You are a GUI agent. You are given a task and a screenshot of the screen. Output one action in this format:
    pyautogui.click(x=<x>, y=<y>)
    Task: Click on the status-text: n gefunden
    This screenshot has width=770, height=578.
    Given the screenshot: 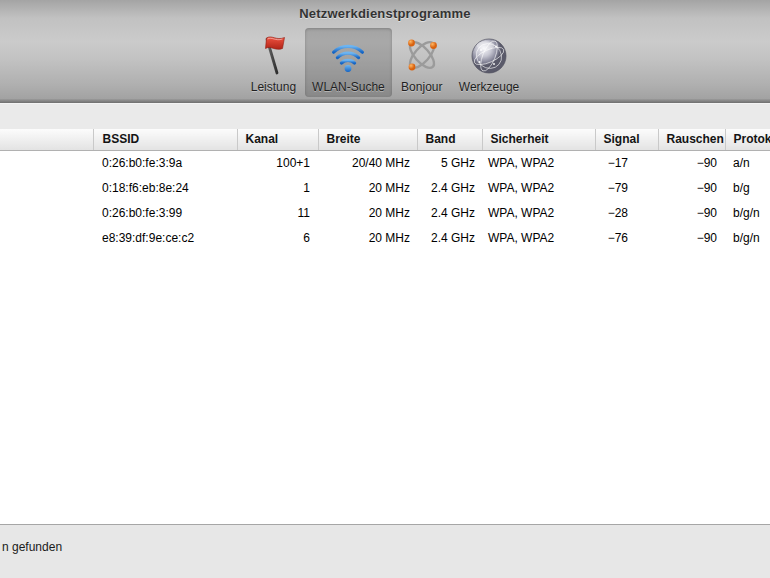 What is the action you would take?
    pyautogui.click(x=385, y=540)
    